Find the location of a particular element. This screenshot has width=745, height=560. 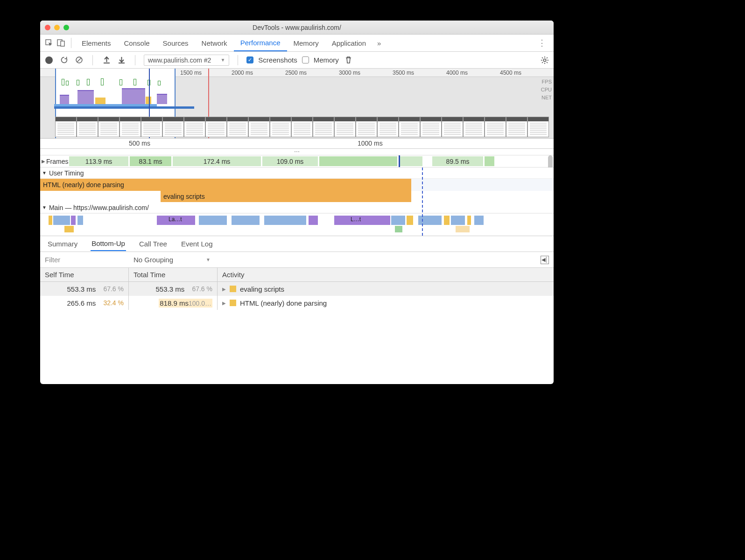

capture-settings-icon is located at coordinates (545, 60).